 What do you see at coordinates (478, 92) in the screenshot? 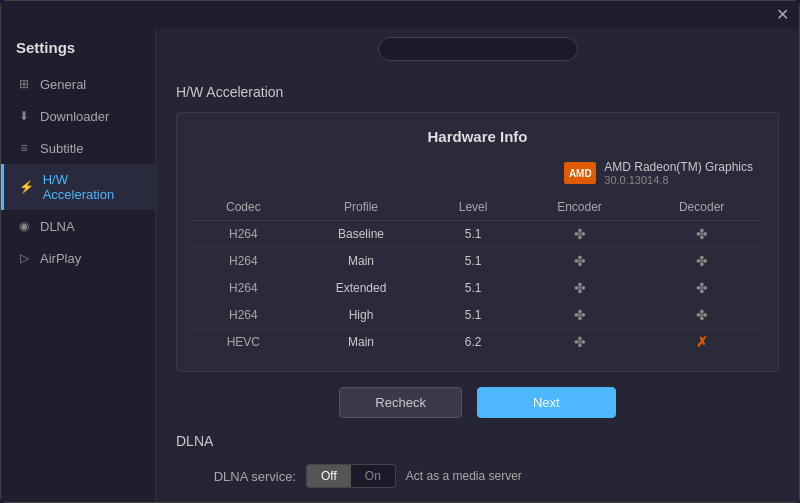
I see `hw-section-title: H/W Acceleration` at bounding box center [478, 92].